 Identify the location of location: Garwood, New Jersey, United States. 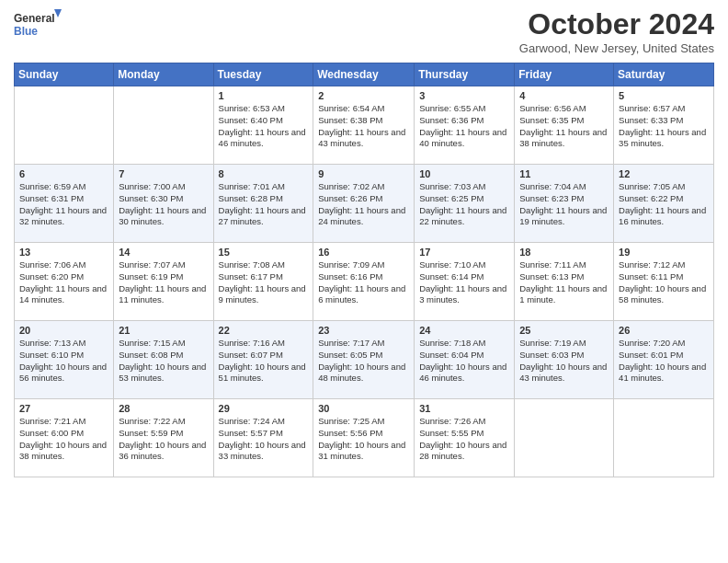
(617, 48).